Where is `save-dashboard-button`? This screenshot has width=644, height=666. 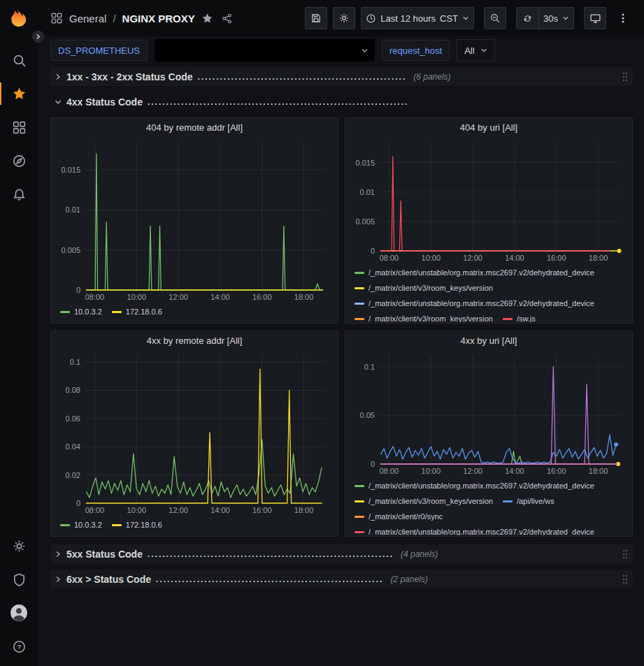
save-dashboard-button is located at coordinates (316, 18).